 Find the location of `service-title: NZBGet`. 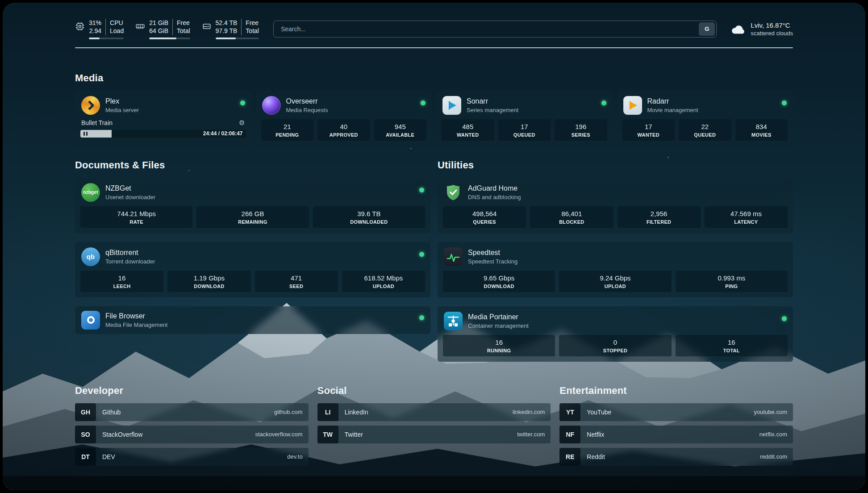

service-title: NZBGet is located at coordinates (130, 188).